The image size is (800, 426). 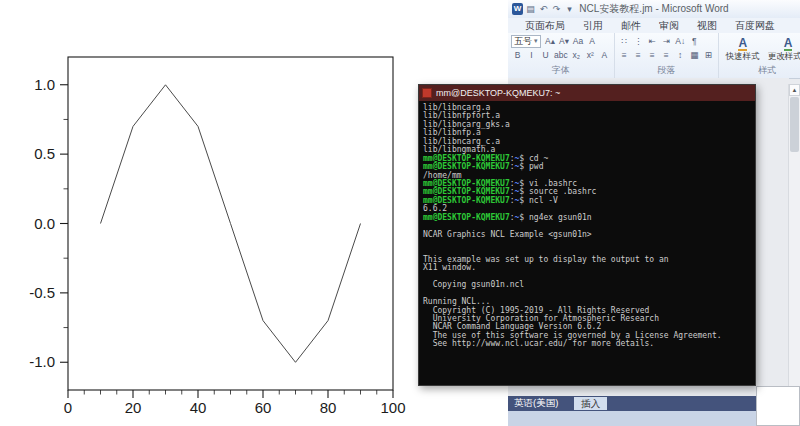 I want to click on vertical-scrollbar: ▲, so click(x=794, y=240).